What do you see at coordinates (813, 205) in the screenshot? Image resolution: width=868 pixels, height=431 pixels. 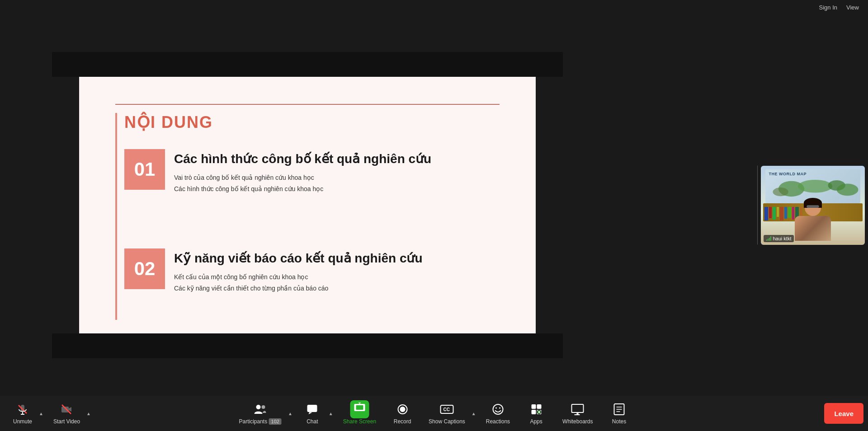 I see `video-tile: THE WORLD MAP` at bounding box center [813, 205].